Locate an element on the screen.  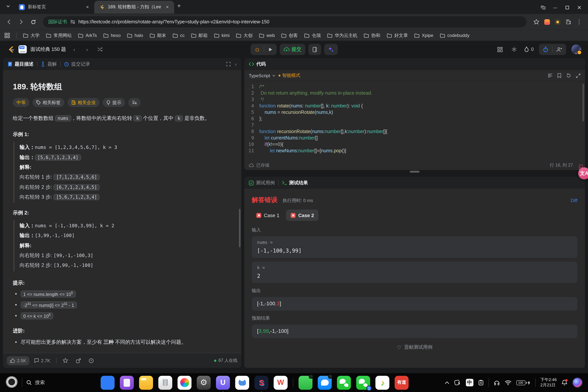
translate-badge is located at coordinates (134, 102).